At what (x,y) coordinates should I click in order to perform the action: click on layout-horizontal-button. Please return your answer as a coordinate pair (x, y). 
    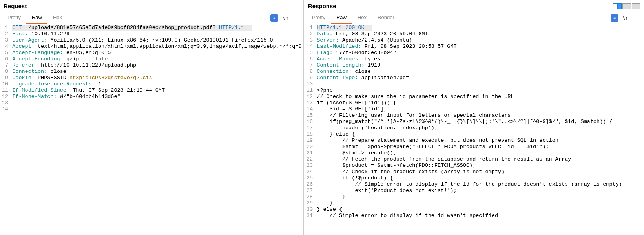
    Looking at the image, I should click on (627, 6).